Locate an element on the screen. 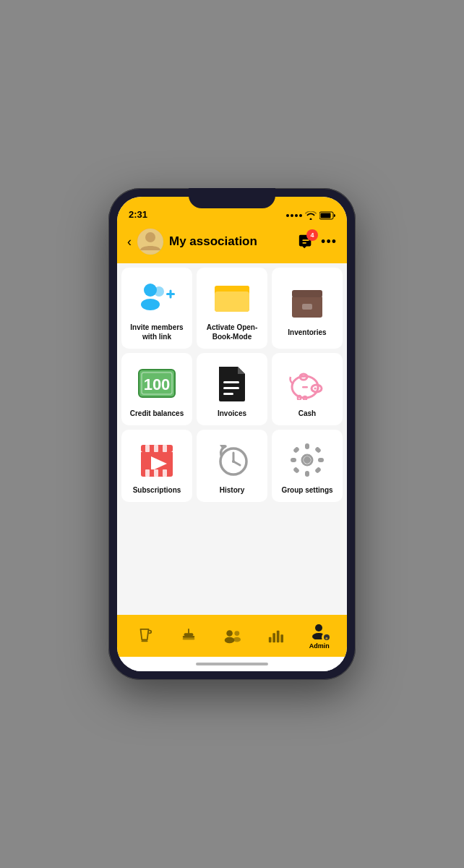 This screenshot has width=464, height=868. cash-icon is located at coordinates (307, 383).